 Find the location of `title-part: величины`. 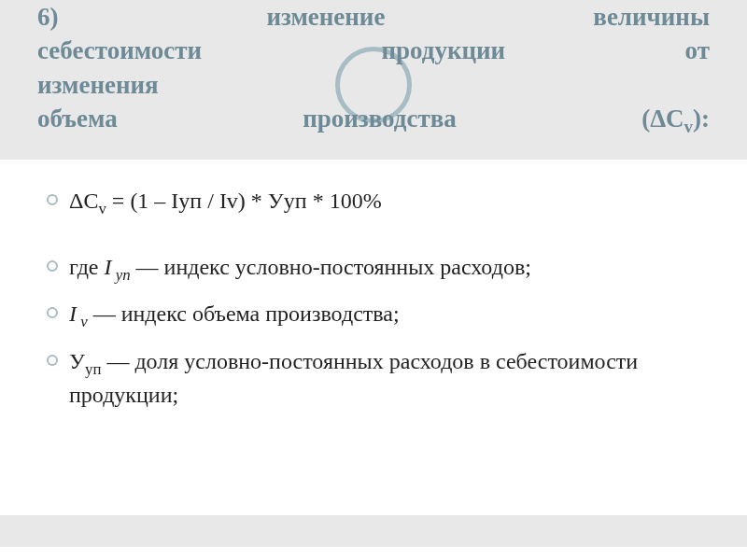

title-part: величины is located at coordinates (652, 17).